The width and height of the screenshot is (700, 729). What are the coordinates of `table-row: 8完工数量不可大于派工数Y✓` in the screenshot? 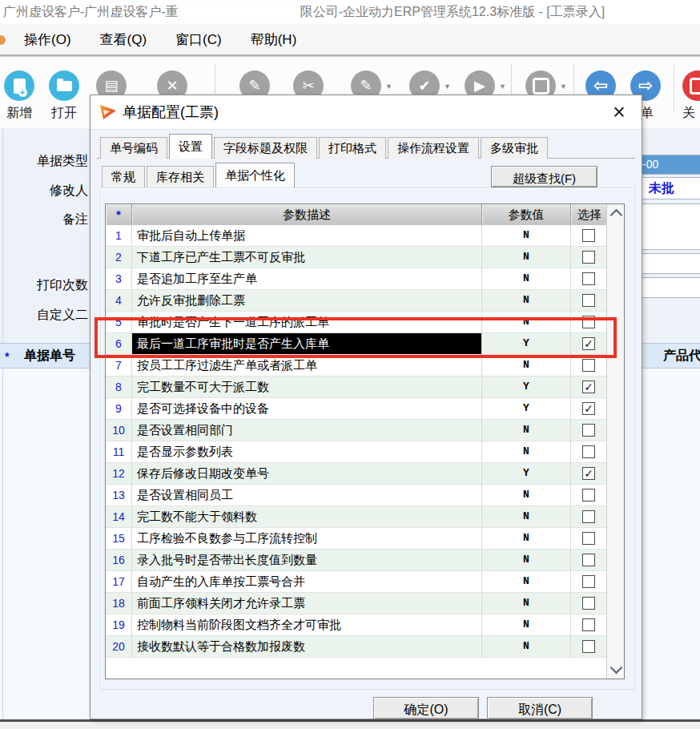 It's located at (356, 388).